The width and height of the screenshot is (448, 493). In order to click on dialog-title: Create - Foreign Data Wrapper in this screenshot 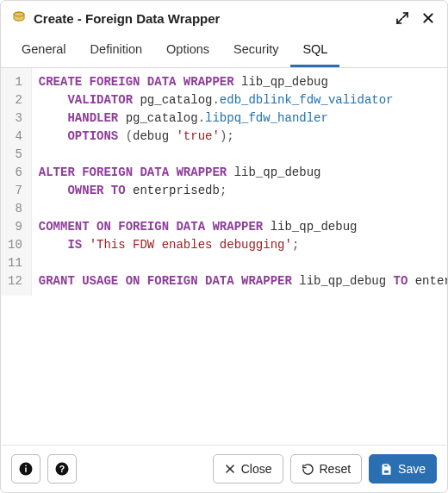, I will do `click(127, 19)`.